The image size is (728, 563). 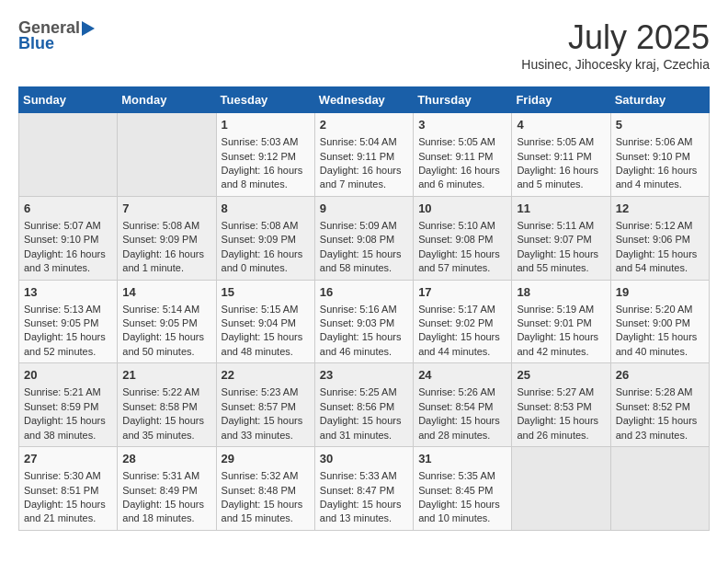 I want to click on daylight-text: Daylight: 15 hours and 18 minutes., so click(x=166, y=511).